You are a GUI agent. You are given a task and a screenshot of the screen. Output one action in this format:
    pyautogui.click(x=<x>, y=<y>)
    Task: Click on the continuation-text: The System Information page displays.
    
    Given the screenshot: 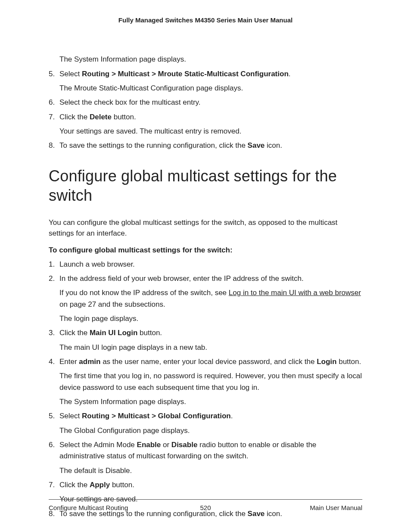 What is the action you would take?
    pyautogui.click(x=211, y=59)
    